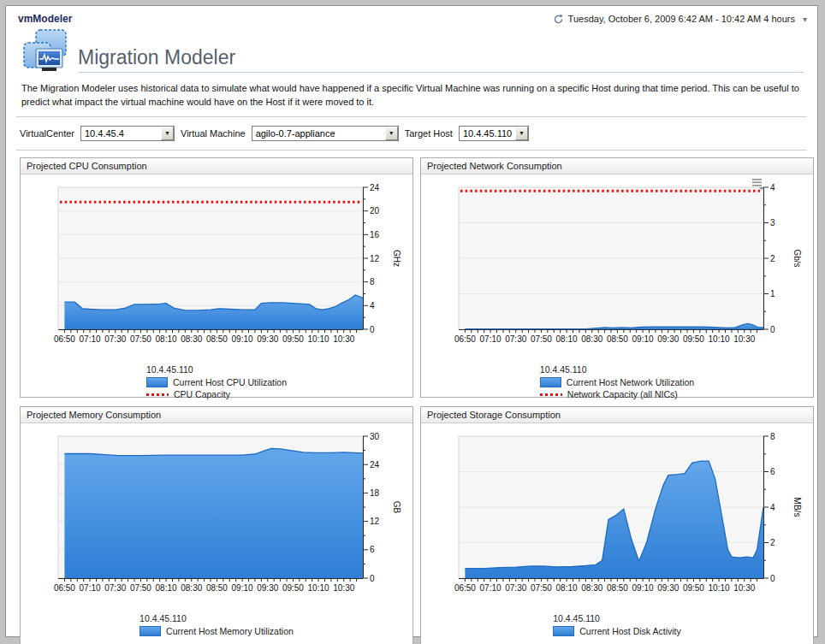  Describe the element at coordinates (630, 382) in the screenshot. I see `legend-label: Current Host Network Utilization` at that location.